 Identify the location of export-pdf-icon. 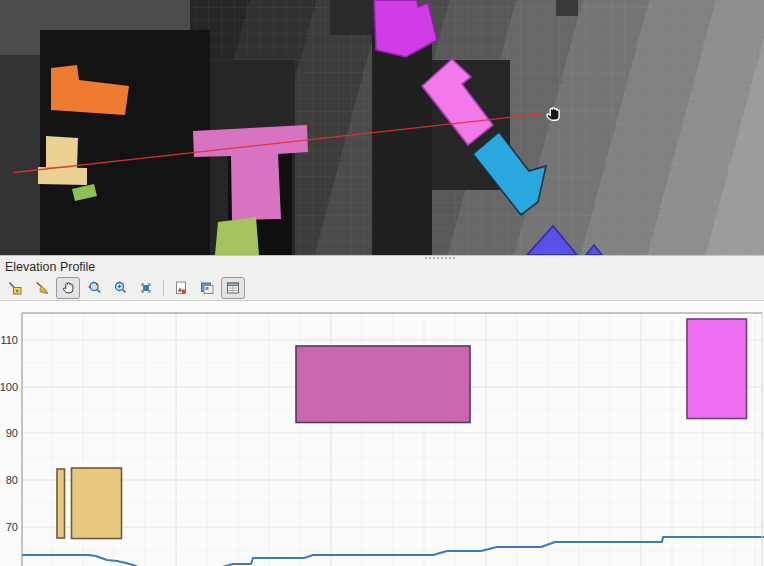
(181, 288).